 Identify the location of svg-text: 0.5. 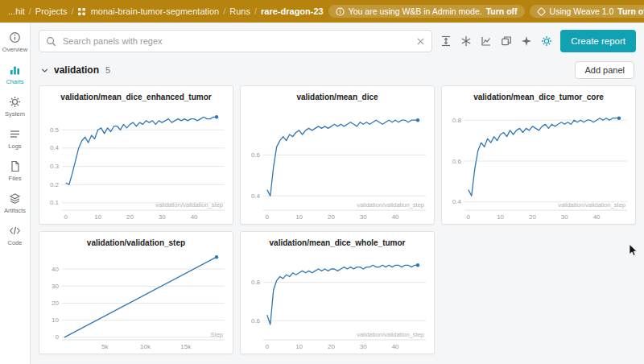
(55, 130).